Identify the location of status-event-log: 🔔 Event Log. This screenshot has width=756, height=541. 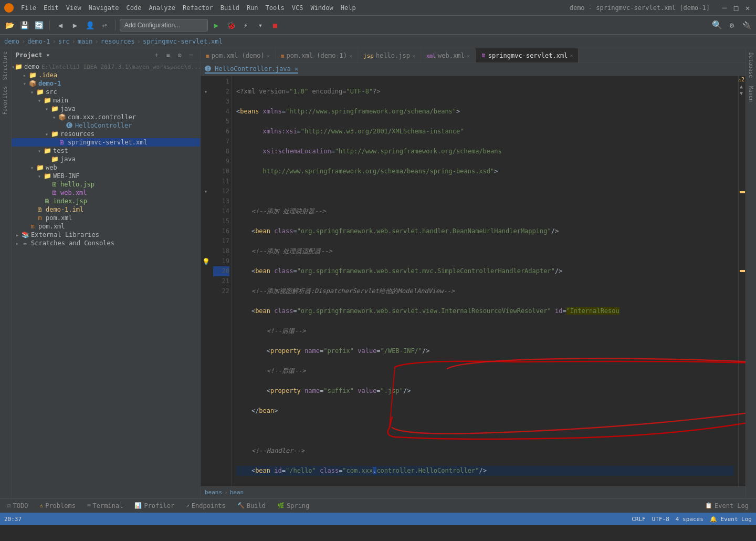
(731, 519).